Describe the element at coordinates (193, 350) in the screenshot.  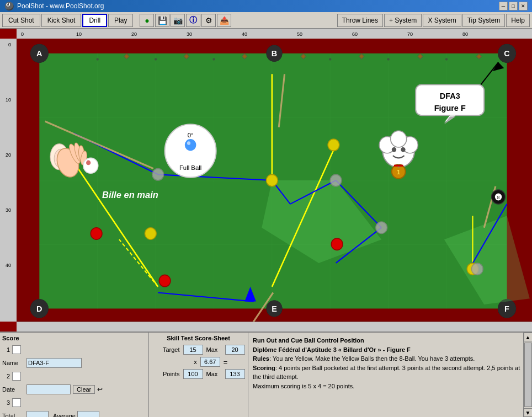
I see `target-input` at that location.